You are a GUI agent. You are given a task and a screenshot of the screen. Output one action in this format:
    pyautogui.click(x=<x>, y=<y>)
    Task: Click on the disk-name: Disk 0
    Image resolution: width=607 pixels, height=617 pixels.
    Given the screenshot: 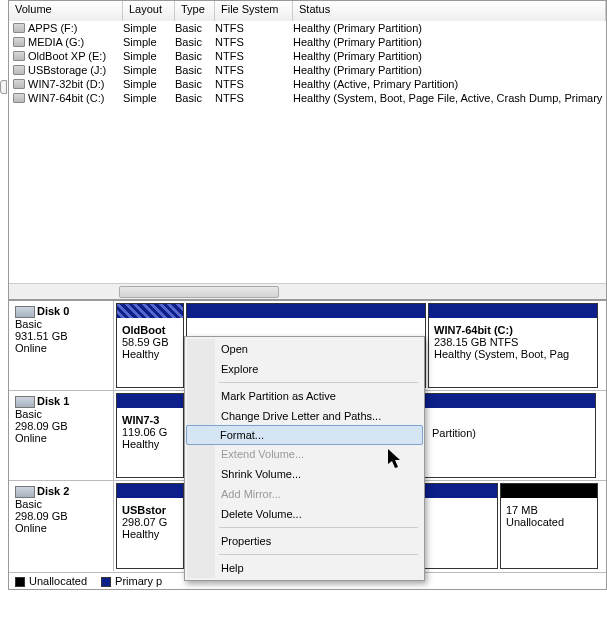 What is the action you would take?
    pyautogui.click(x=53, y=311)
    